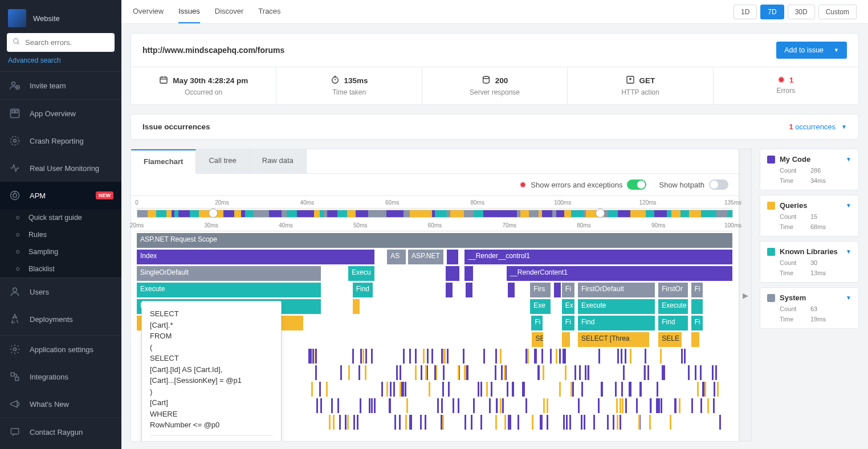  Describe the element at coordinates (60, 349) in the screenshot. I see `sidebar-item-application-settings: Application settings` at that location.